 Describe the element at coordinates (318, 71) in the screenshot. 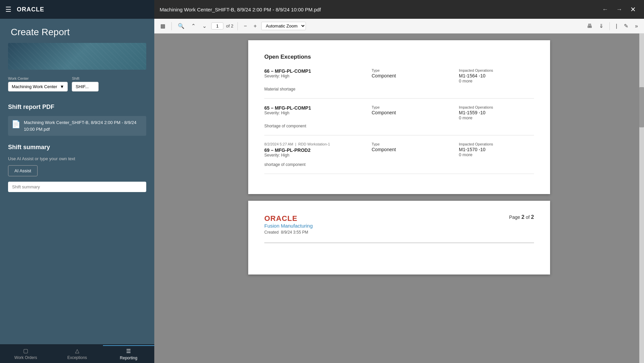

I see `exception-1-name: 66 – MFG-PL-COMP1` at that location.